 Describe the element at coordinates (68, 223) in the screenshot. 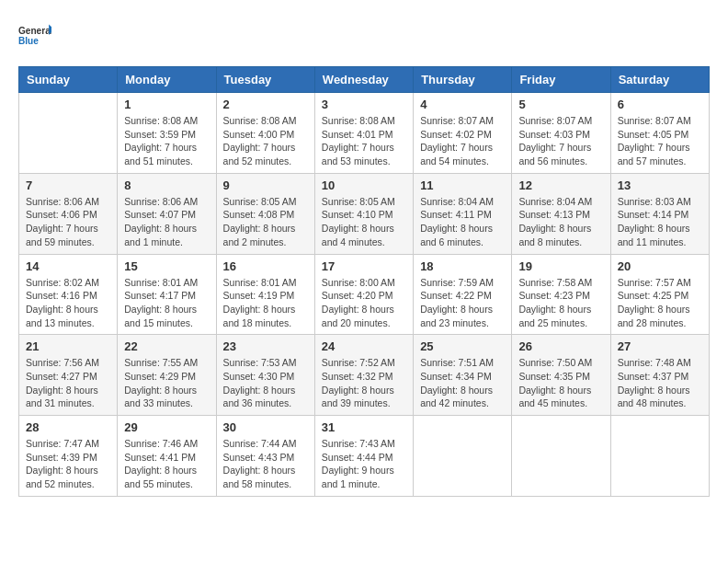

I see `day-info: Sunrise: 8:06 AM Sunset: 4:06 PM Dayligh…` at that location.